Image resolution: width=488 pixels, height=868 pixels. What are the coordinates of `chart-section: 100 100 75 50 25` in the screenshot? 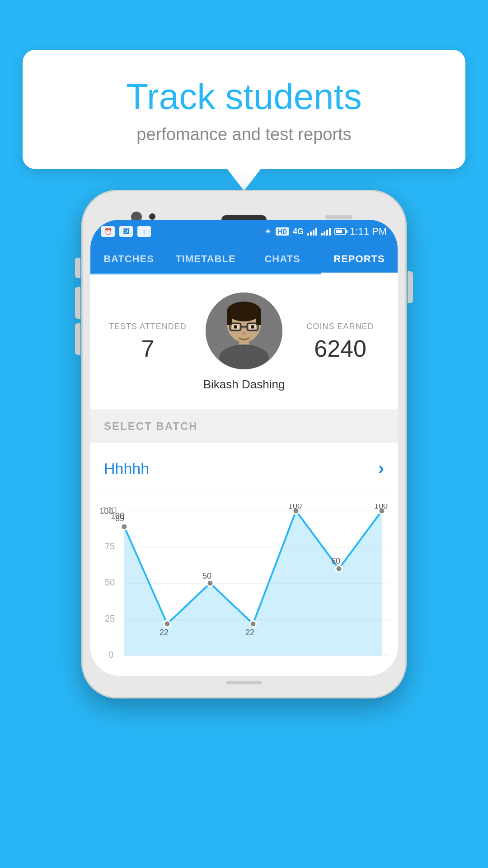 It's located at (244, 585).